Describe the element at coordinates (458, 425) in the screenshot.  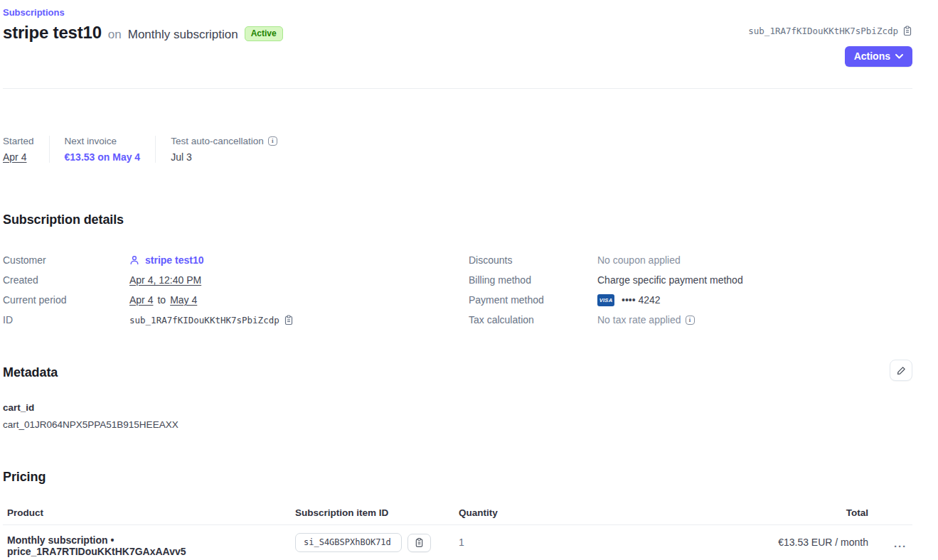
I see `metadata-value: cart_01JR064NPX5PPA51B915HEEAXX` at that location.